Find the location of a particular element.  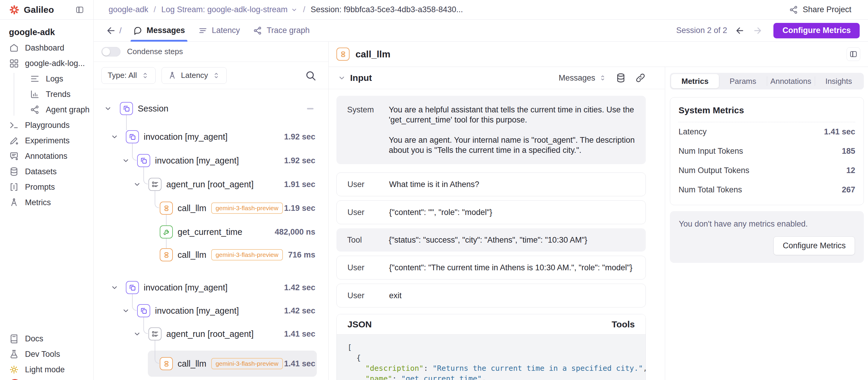

tree-row-agent-run: agent_run [root_agent] 1.41 sec is located at coordinates (211, 334).